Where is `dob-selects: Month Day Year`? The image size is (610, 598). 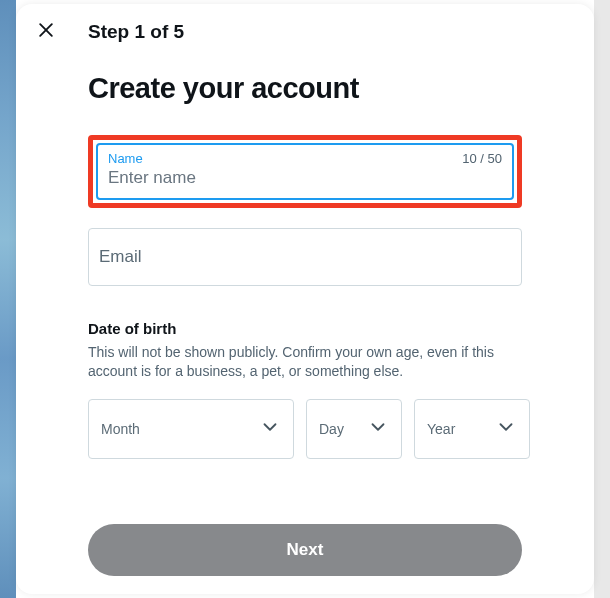 dob-selects: Month Day Year is located at coordinates (305, 429).